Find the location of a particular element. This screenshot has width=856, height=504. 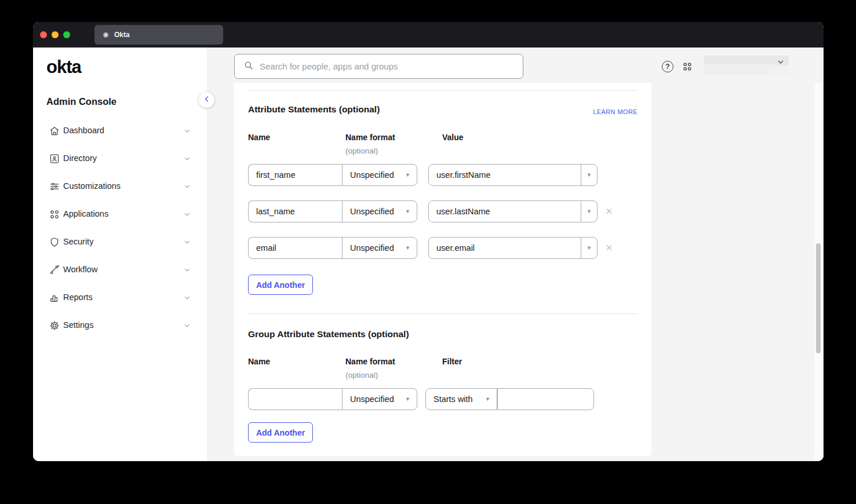

redacted-user-org is located at coordinates (741, 70).